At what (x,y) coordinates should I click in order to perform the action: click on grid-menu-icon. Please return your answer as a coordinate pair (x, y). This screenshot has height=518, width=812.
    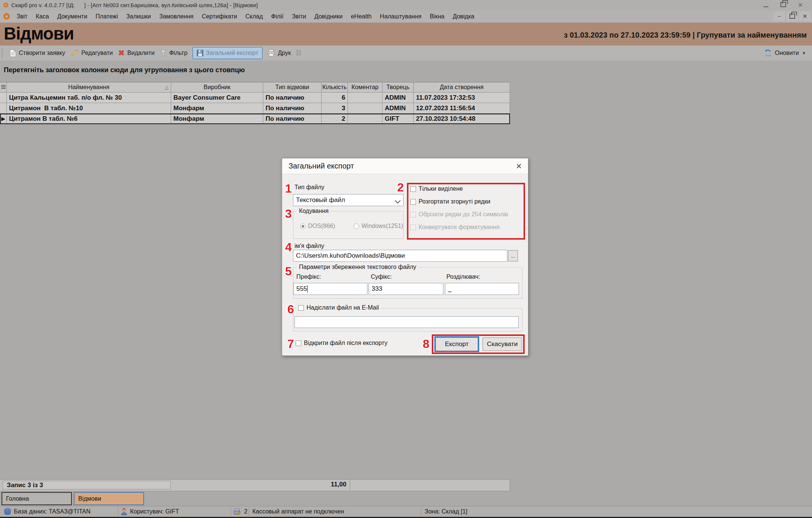
    Looking at the image, I should click on (3, 87).